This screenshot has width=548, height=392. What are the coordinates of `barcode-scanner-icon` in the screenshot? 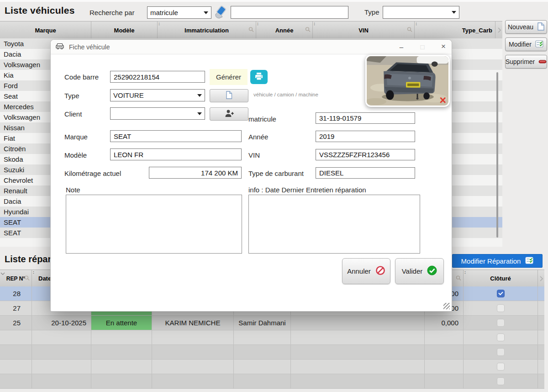 It's located at (221, 13).